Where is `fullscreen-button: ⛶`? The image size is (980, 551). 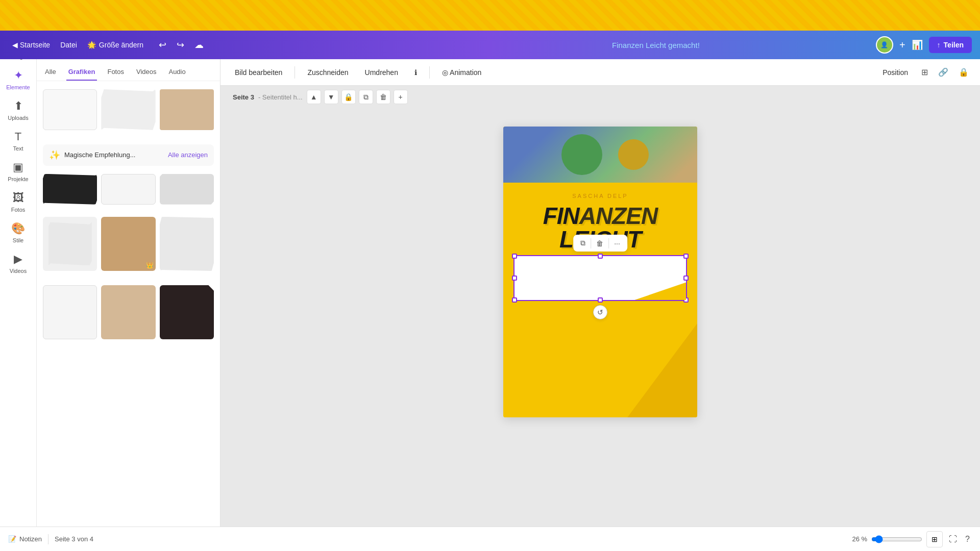 fullscreen-button: ⛶ is located at coordinates (953, 539).